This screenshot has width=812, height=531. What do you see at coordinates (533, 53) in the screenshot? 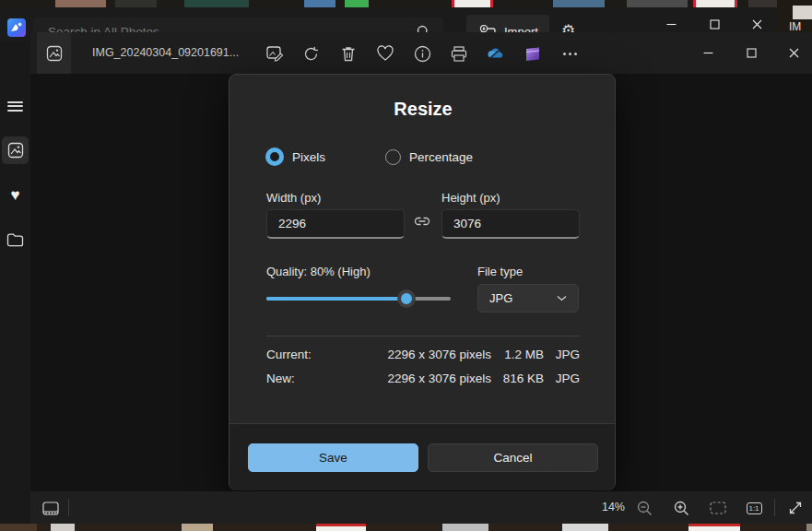
I see `designer-icon` at bounding box center [533, 53].